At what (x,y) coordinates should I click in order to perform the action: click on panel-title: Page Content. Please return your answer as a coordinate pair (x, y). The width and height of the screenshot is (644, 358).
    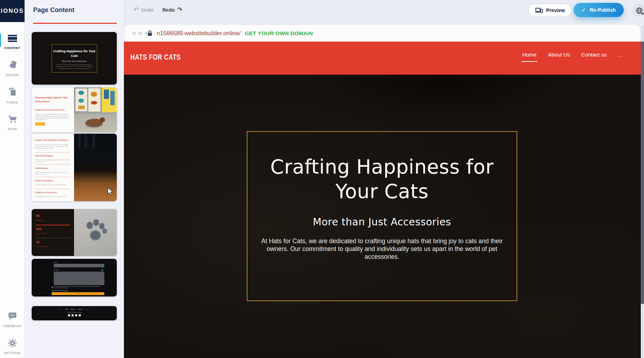
    Looking at the image, I should click on (54, 10).